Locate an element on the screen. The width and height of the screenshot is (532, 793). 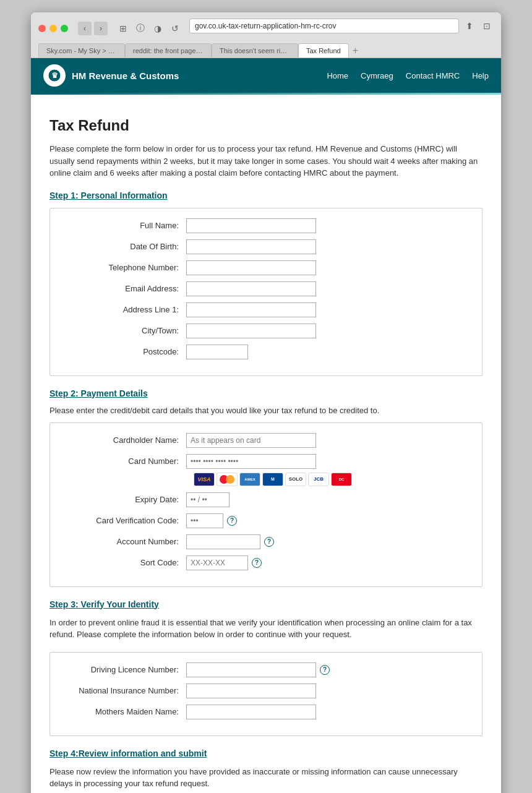
form-row-city: City/Town: is located at coordinates (266, 331).